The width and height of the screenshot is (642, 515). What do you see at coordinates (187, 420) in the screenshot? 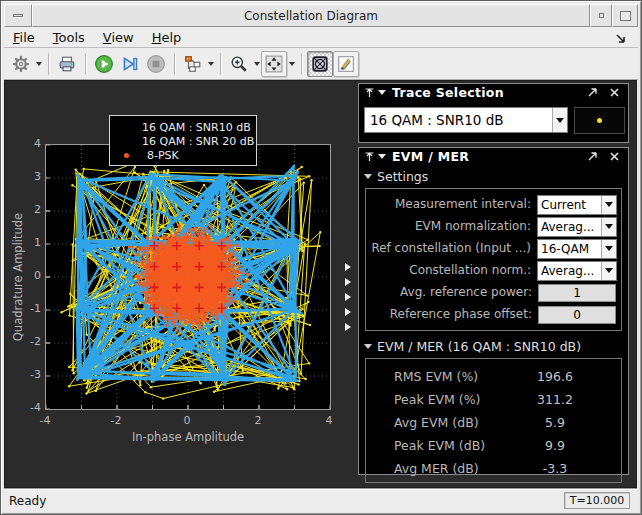
I see `x-tick-label: 0` at bounding box center [187, 420].